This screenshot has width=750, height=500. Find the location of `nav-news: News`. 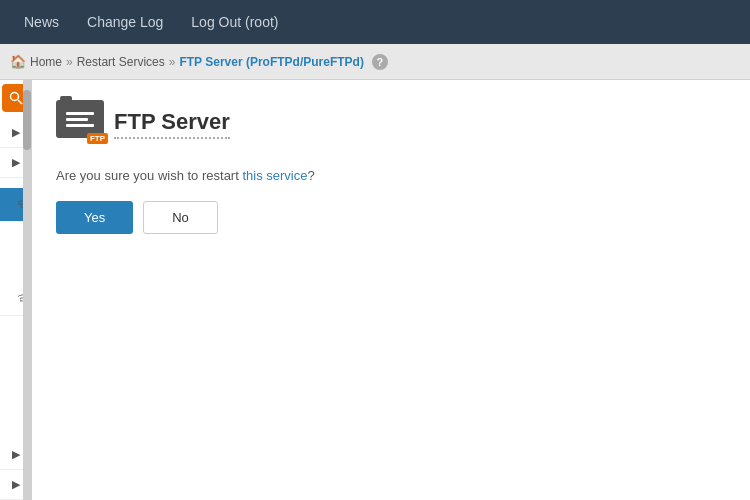

nav-news: News is located at coordinates (42, 22).